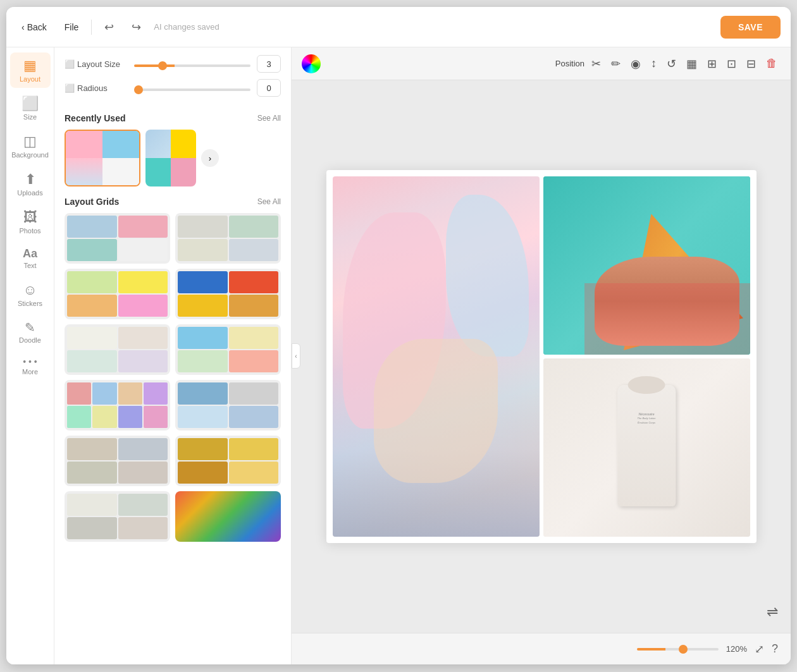 The image size is (797, 672). I want to click on layout-grids-title: Layout Grids, so click(92, 202).